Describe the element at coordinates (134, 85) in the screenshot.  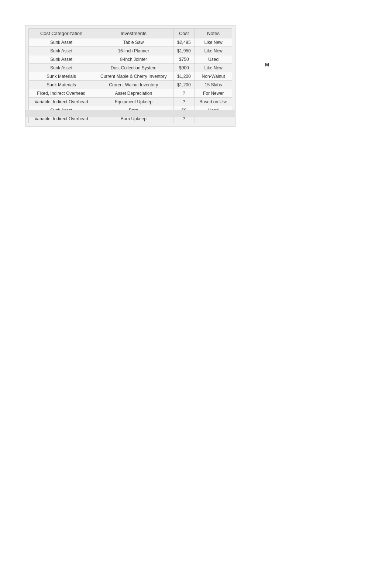
I see `table-cell: Current Walnut Inventory` at that location.